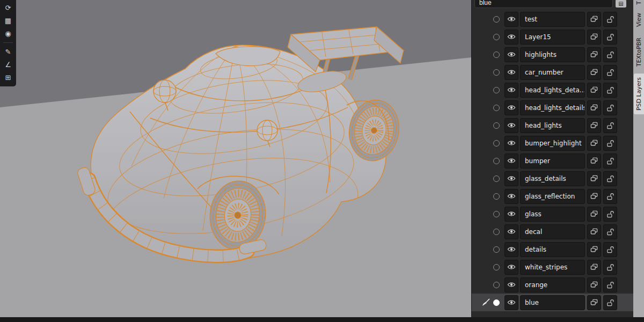 The height and width of the screenshot is (322, 644). I want to click on layer-row: Layer15, so click(553, 36).